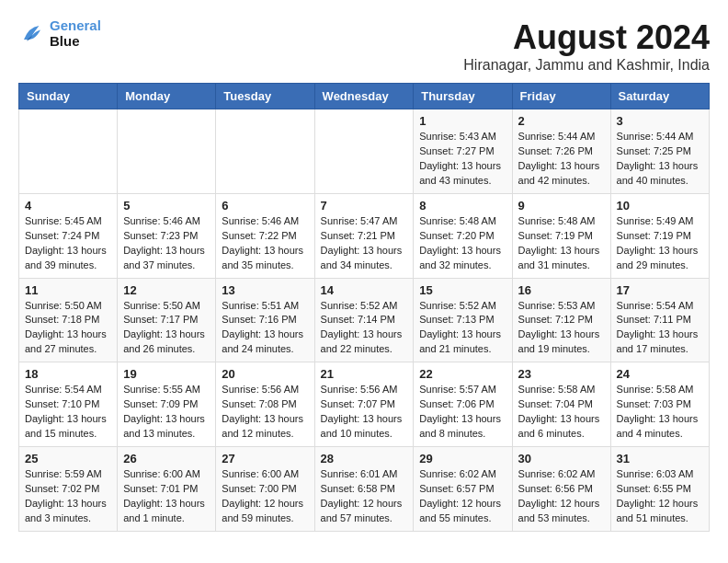  I want to click on day-info: Sunrise: 6:02 AMSunset: 6:57 PMDaylight:…, so click(462, 497).